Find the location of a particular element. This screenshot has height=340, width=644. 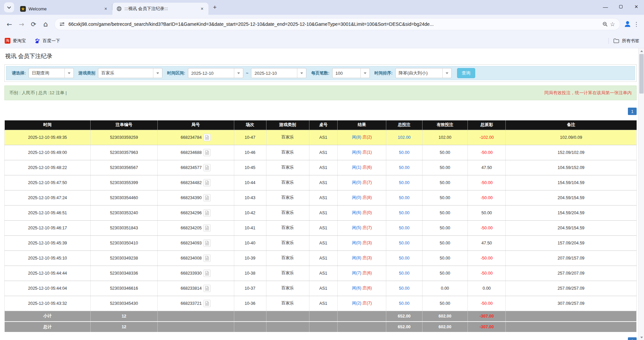

result-banker: 庄(1) is located at coordinates (367, 152).